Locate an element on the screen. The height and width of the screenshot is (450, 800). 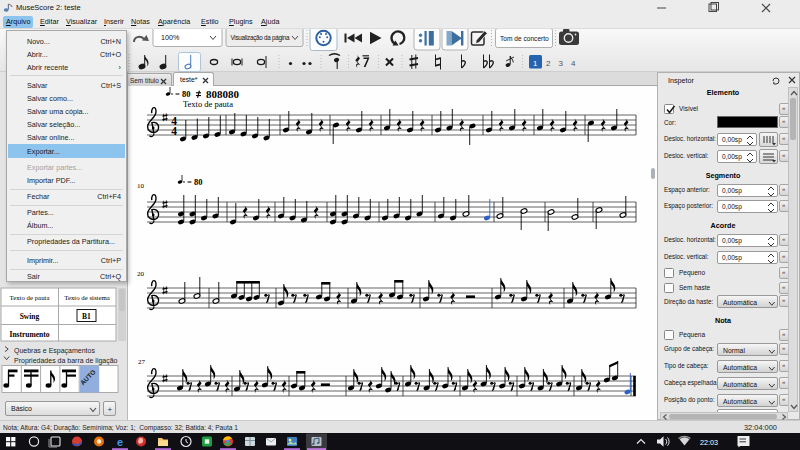
svg-text: 20 is located at coordinates (141, 274).